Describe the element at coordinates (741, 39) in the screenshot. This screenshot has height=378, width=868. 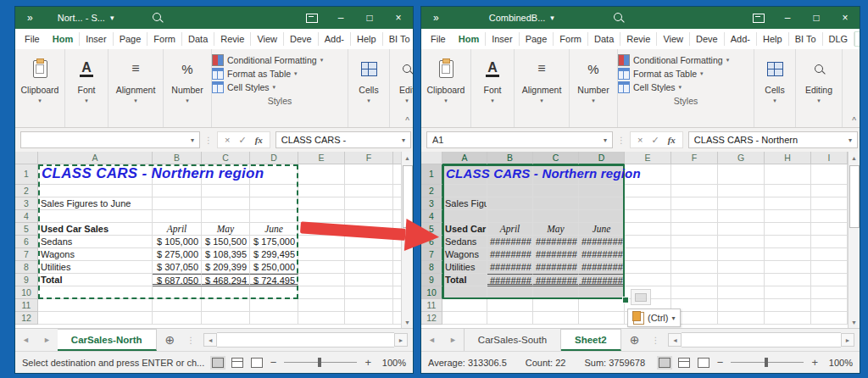
I see `ribbon-tab: Add-` at that location.